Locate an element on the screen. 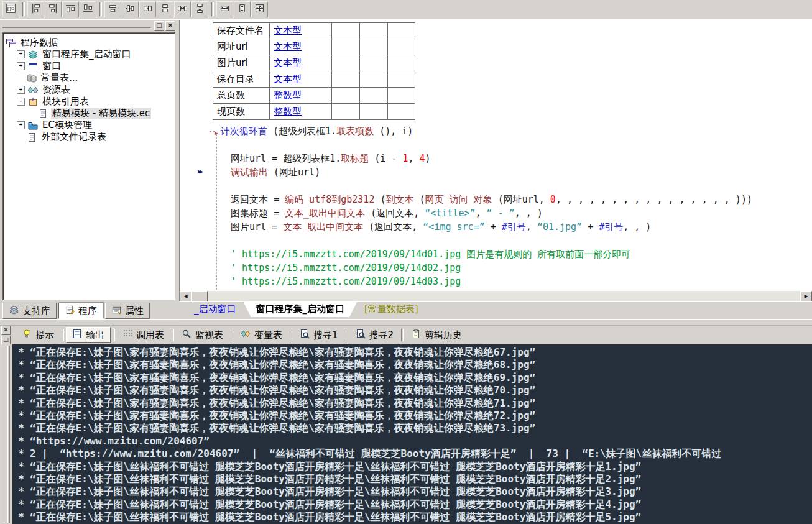 The height and width of the screenshot is (524, 812). variable-name-cell: 保存目录 is located at coordinates (241, 80).